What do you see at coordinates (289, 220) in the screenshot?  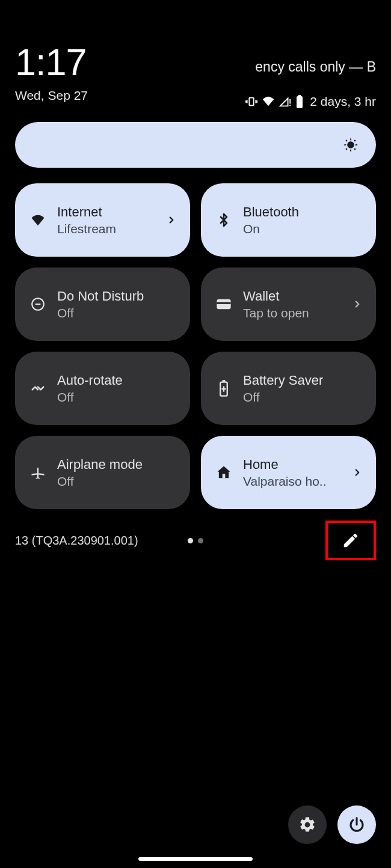 I see `tile-bluetooth: Bluetooth On` at bounding box center [289, 220].